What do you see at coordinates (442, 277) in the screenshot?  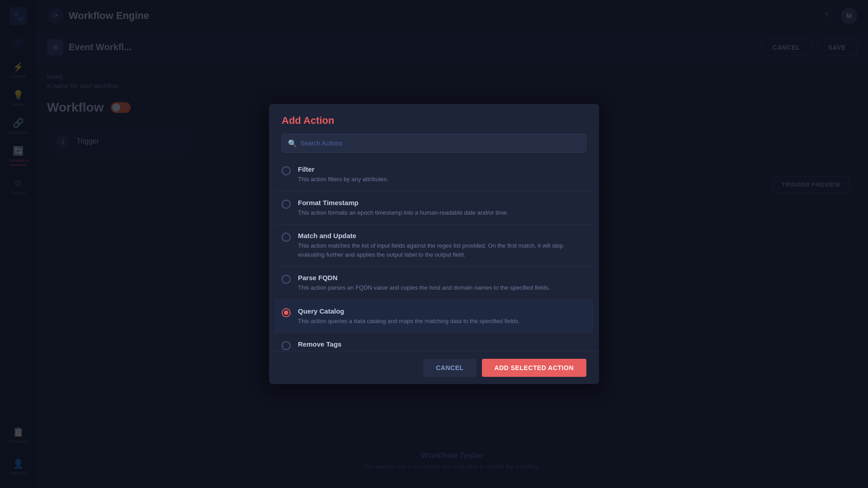 I see `action-name-parse-fqdn: Parse FQDN` at bounding box center [442, 277].